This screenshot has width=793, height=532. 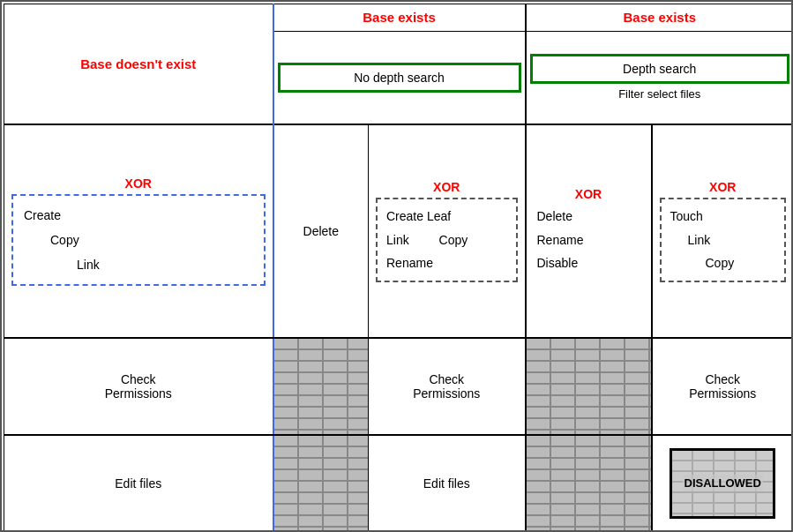 What do you see at coordinates (139, 65) in the screenshot?
I see `col1-header: Base doesn't exist` at bounding box center [139, 65].